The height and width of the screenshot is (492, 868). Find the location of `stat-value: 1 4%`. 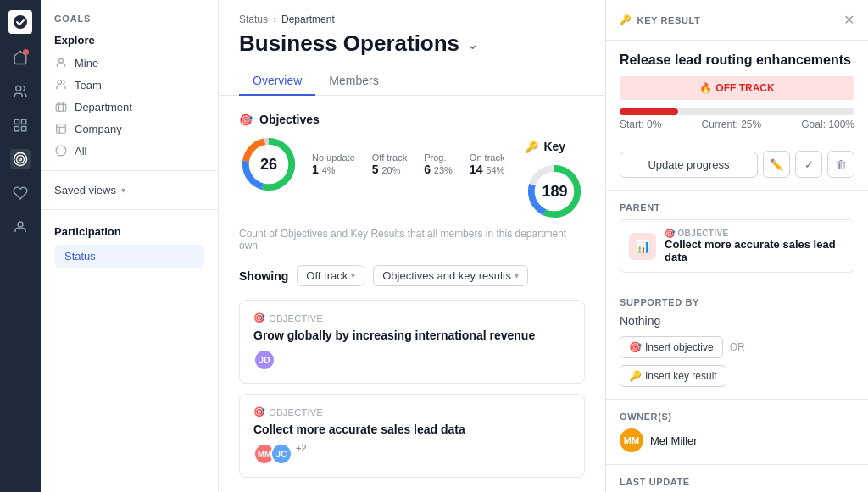

stat-value: 1 4% is located at coordinates (334, 169).